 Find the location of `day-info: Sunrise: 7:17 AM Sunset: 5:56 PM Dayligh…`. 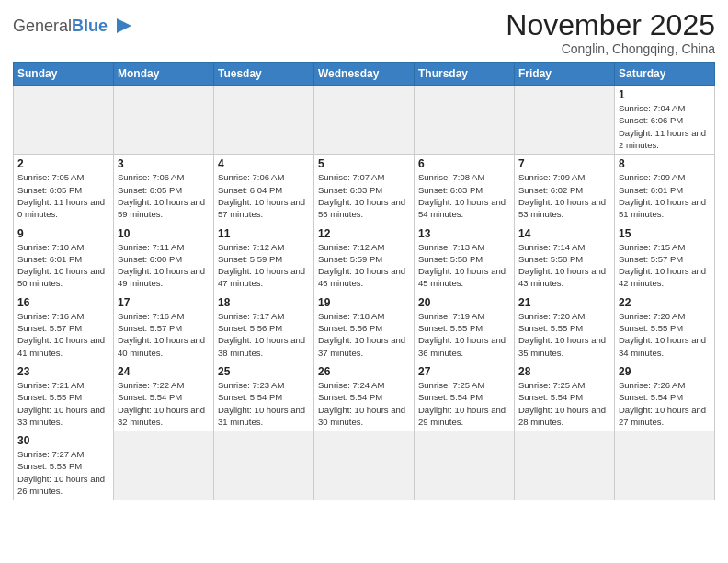

day-info: Sunrise: 7:17 AM Sunset: 5:56 PM Dayligh… is located at coordinates (264, 335).